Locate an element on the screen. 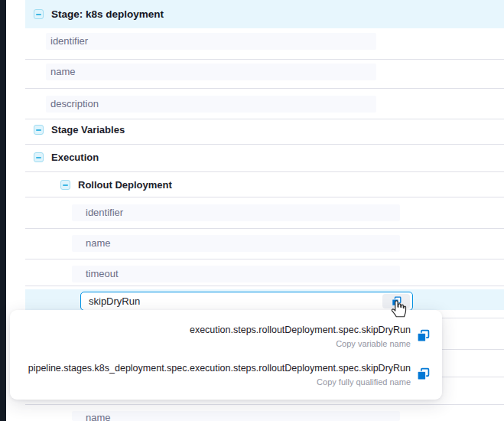 This screenshot has width=504, height=421. variable-label: description is located at coordinates (211, 104).